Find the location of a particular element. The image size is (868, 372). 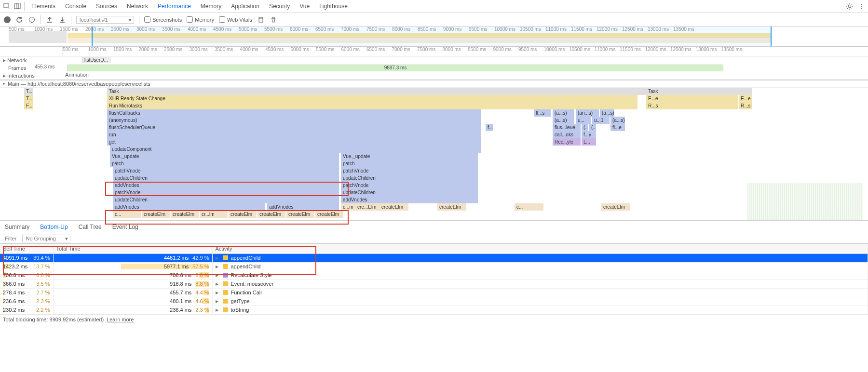

flame-r-90fy: f...y is located at coordinates (589, 135).